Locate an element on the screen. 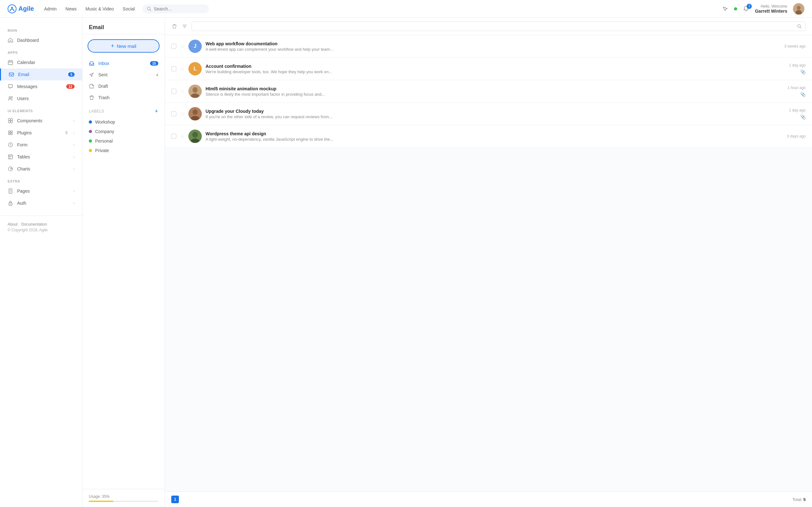 Image resolution: width=812 pixels, height=507 pixels. charts-icon is located at coordinates (11, 169).